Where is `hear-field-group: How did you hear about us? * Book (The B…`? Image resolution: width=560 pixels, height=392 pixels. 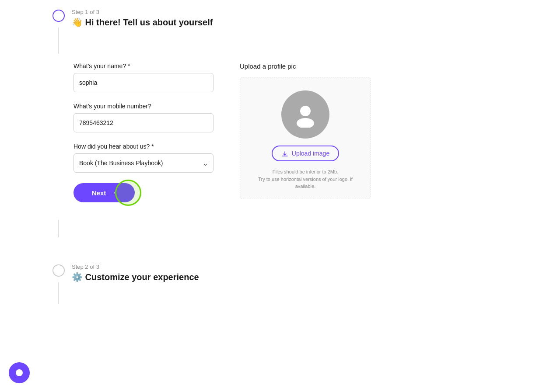 hear-field-group: How did you hear about us? * Book (The B… is located at coordinates (144, 158).